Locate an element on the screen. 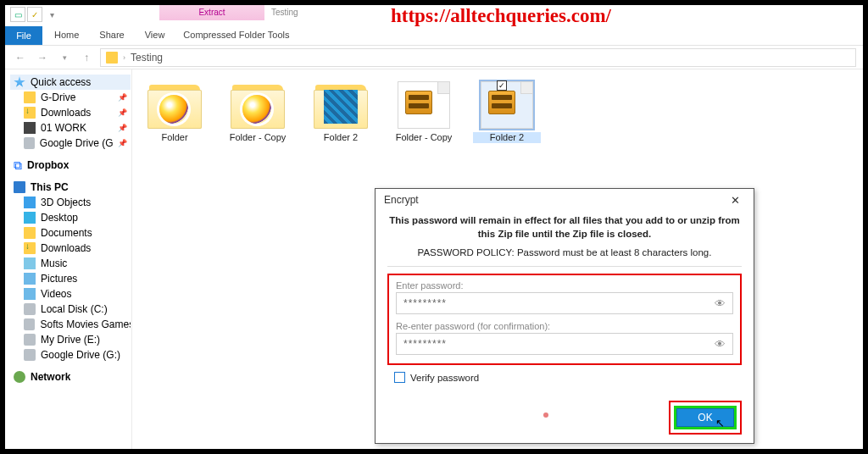  highlighted-password-area: Enter password: 👁 Re-enter password (for… is located at coordinates (565, 319).